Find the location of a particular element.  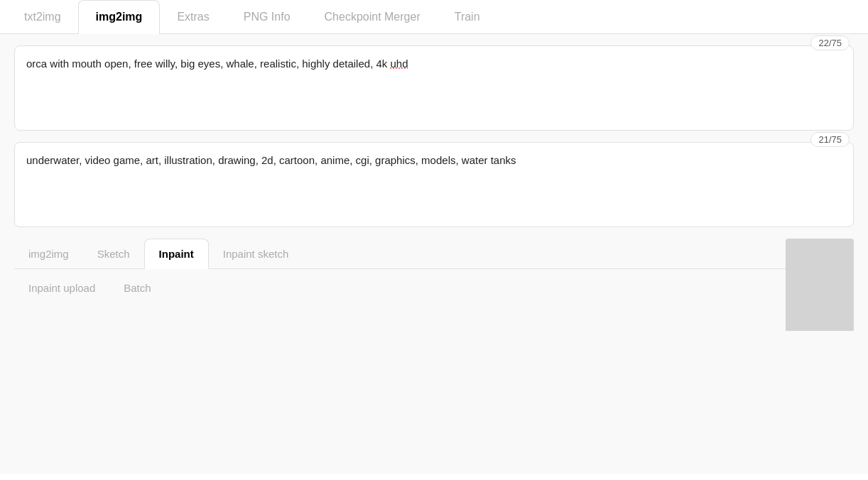

right-panel is located at coordinates (820, 285).